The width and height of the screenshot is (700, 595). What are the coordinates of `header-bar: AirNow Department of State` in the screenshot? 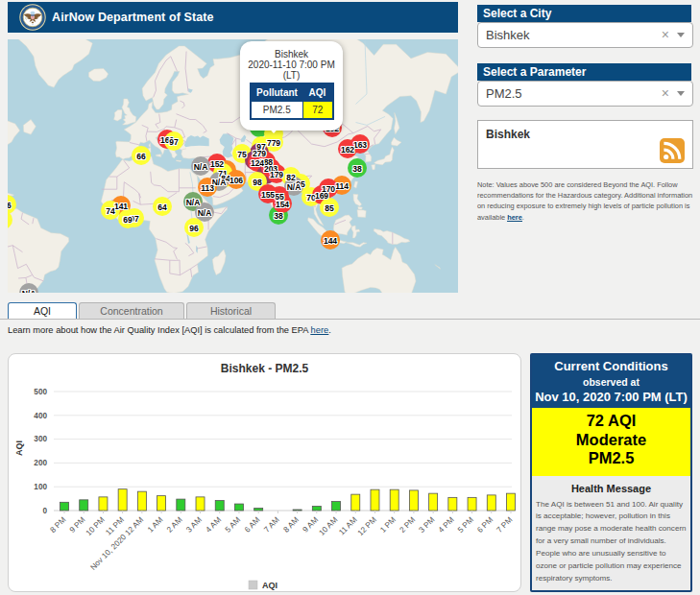 It's located at (232, 17).